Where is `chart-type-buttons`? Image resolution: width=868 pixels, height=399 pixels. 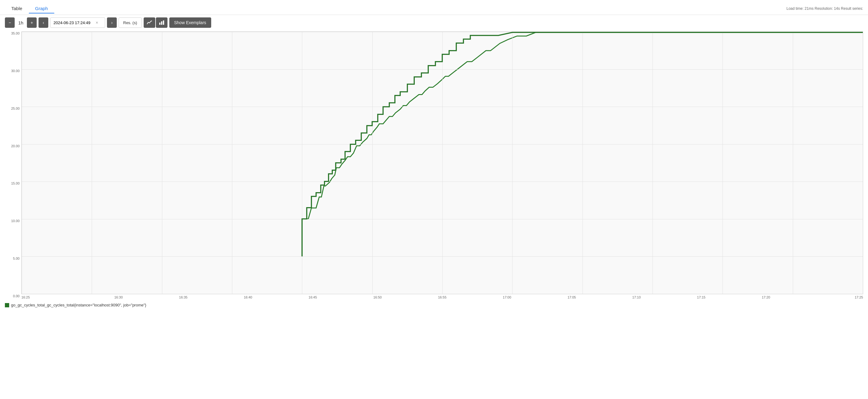 chart-type-buttons is located at coordinates (156, 23).